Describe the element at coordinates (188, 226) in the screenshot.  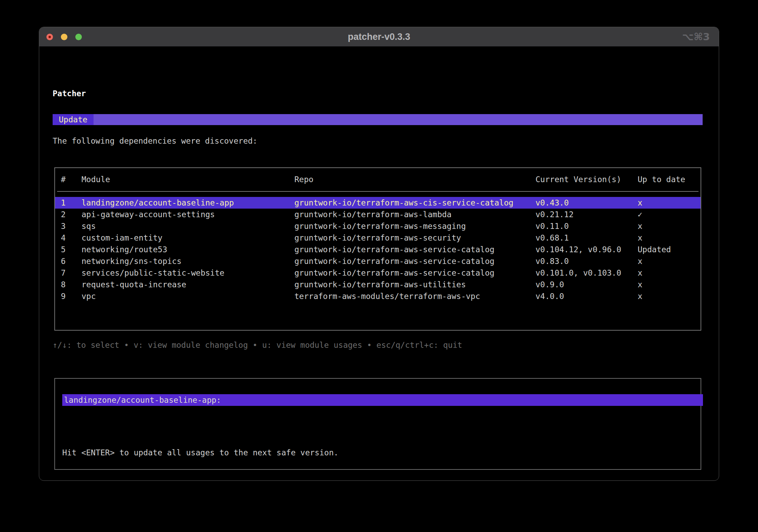
I see `cell-module: sqs` at that location.